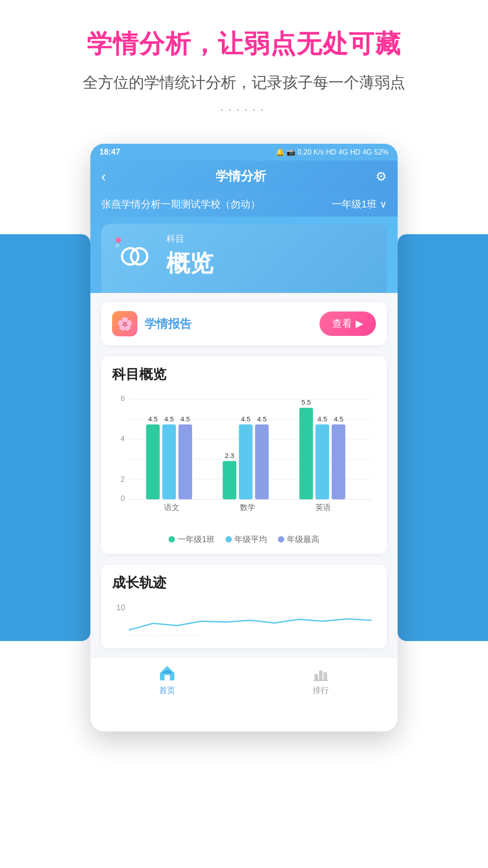  What do you see at coordinates (244, 680) in the screenshot?
I see `bottom-nav: 首页 排行` at bounding box center [244, 680].